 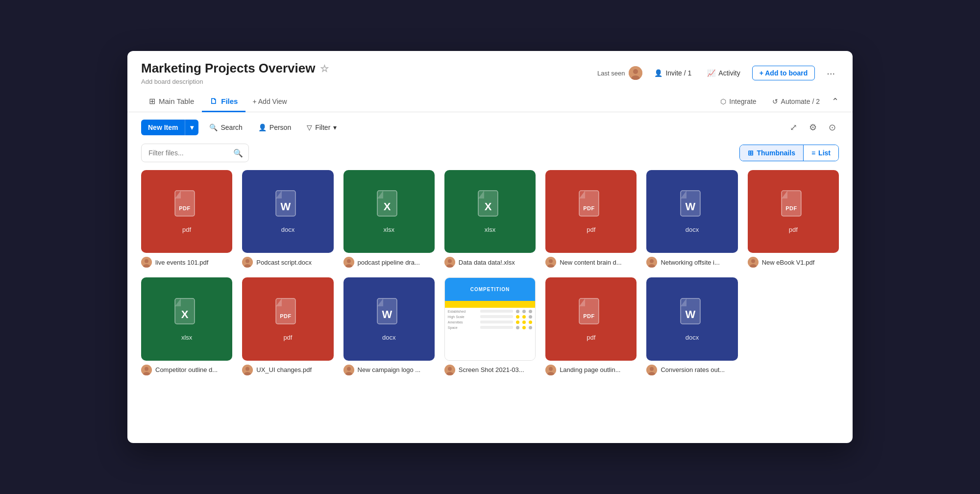 What do you see at coordinates (490, 370) in the screenshot?
I see `file-meta: Screen Shot 2021-03...` at bounding box center [490, 370].